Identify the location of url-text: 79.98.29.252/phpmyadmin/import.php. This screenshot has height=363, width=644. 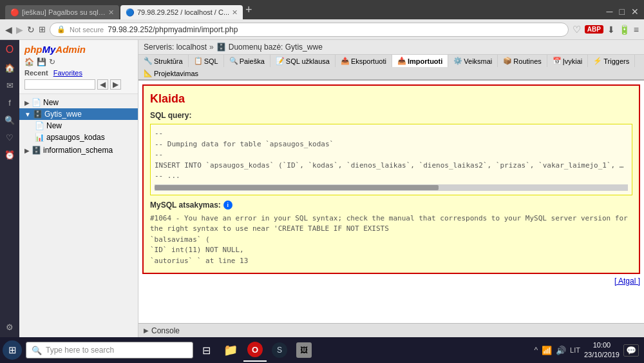
(173, 30).